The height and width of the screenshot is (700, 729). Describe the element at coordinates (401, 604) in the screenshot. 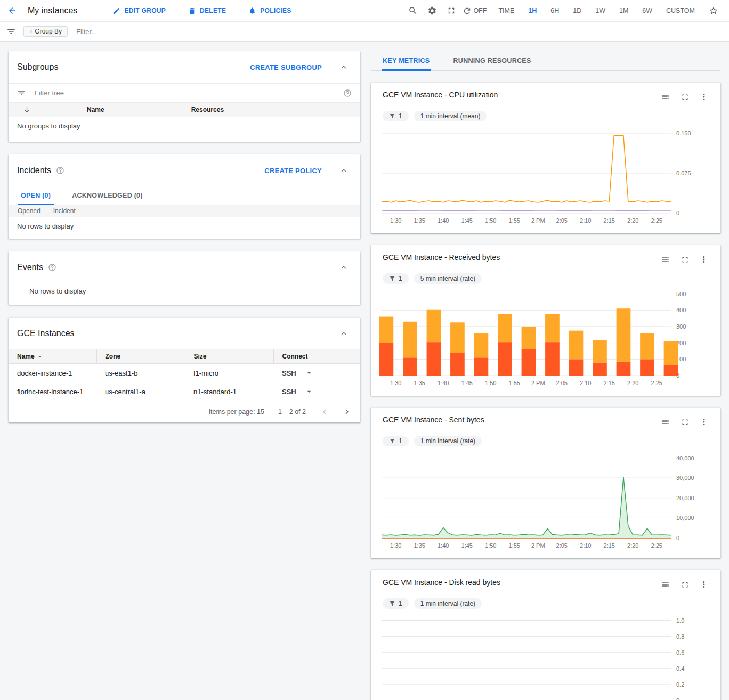

I see `filter-chip-count: 1` at that location.